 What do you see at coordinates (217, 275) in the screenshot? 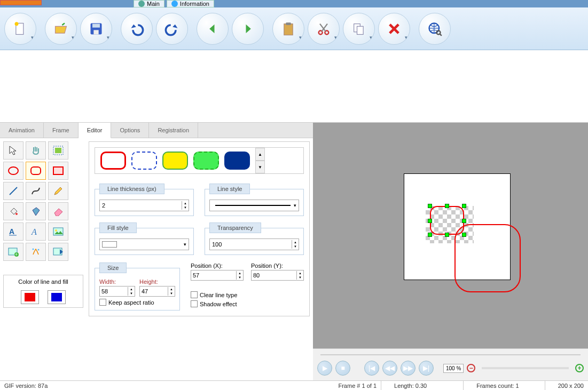
I see `posx-input: ▲▼` at bounding box center [217, 275].